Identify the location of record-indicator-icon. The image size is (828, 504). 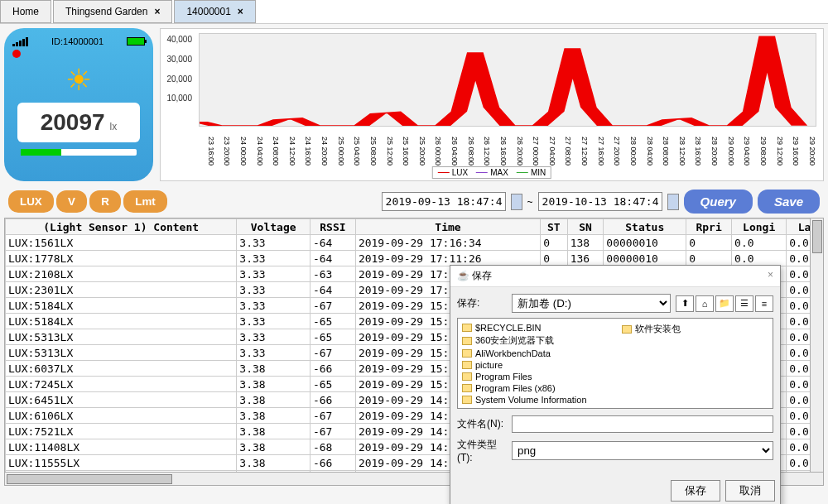
(17, 54).